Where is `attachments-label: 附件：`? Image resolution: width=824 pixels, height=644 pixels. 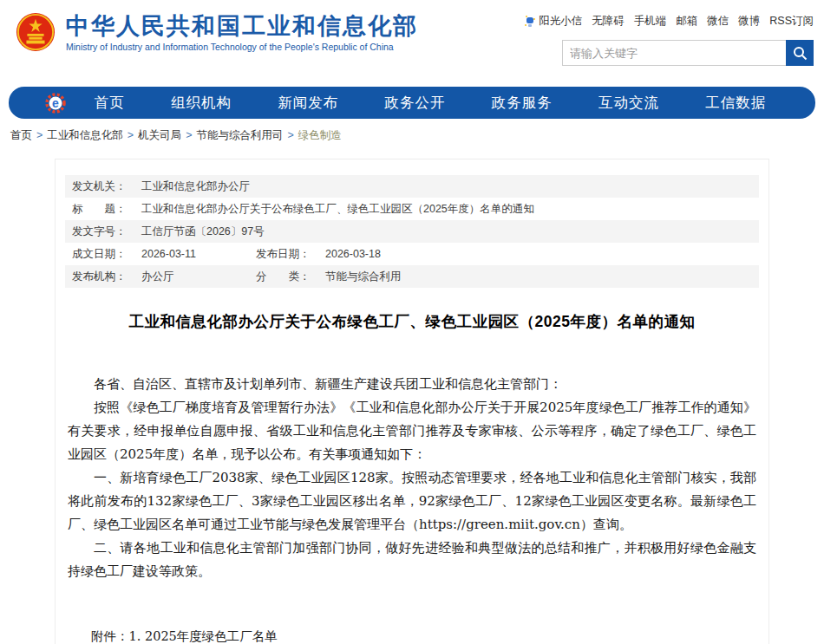
attachments-label: 附件： is located at coordinates (110, 636).